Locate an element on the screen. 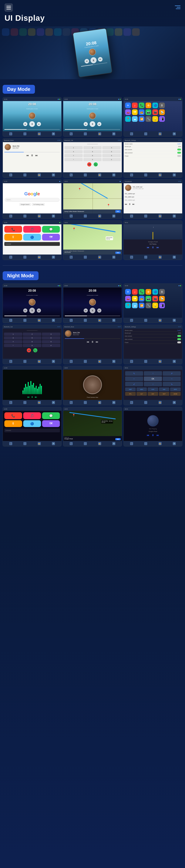 The height and width of the screenshot is (868, 185). hero-play-btn: ⏸ is located at coordinates (94, 60).